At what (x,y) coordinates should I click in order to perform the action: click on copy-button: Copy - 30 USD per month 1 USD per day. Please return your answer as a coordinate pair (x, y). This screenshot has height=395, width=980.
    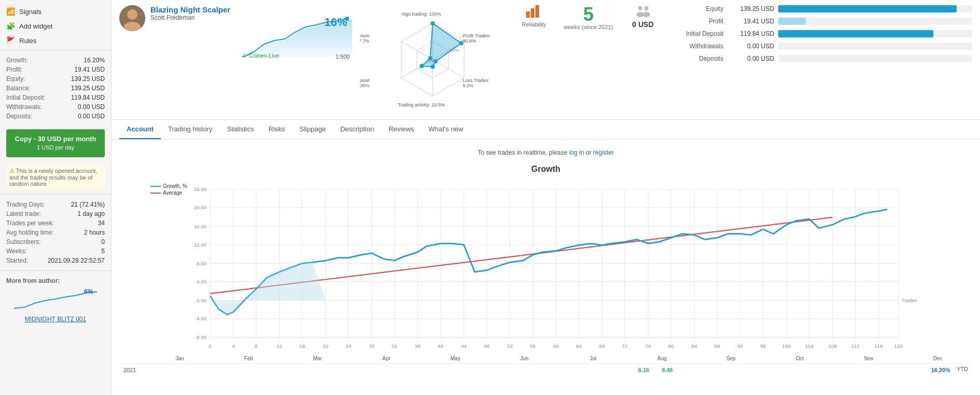
    Looking at the image, I should click on (56, 143).